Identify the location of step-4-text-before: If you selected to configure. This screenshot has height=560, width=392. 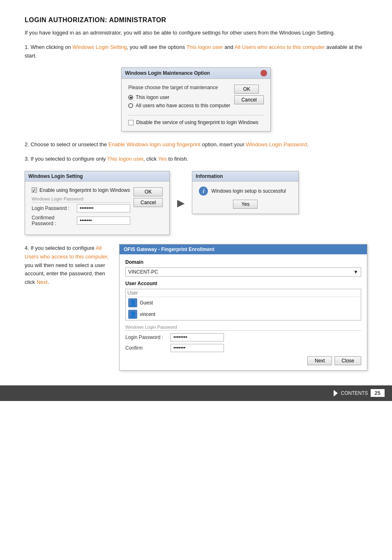
(63, 248).